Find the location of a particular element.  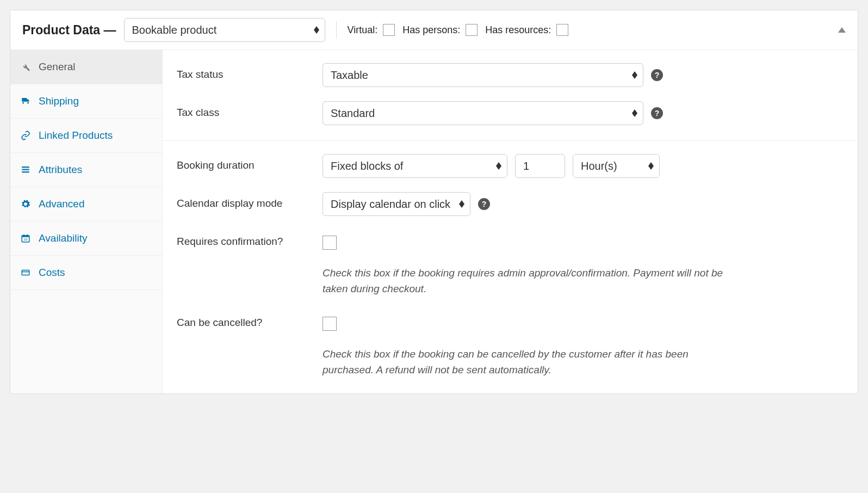

has-persons-checkbox is located at coordinates (472, 30).